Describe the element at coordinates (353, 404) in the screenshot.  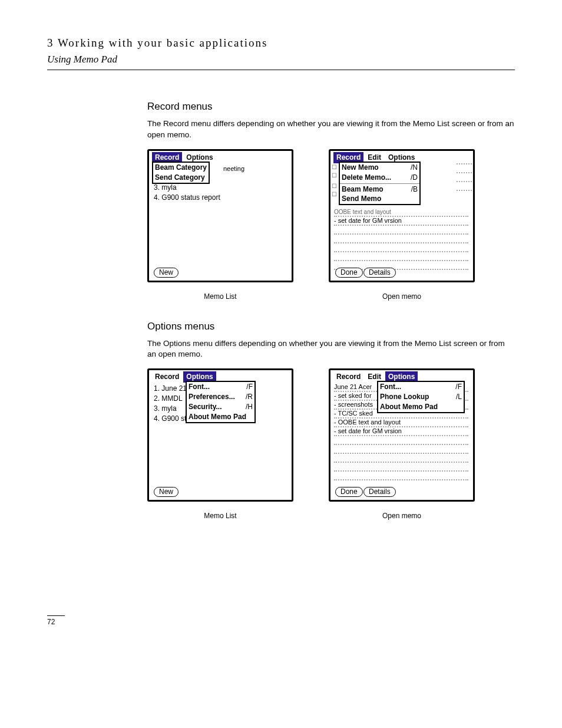
I see `memo-line: screenshots` at that location.